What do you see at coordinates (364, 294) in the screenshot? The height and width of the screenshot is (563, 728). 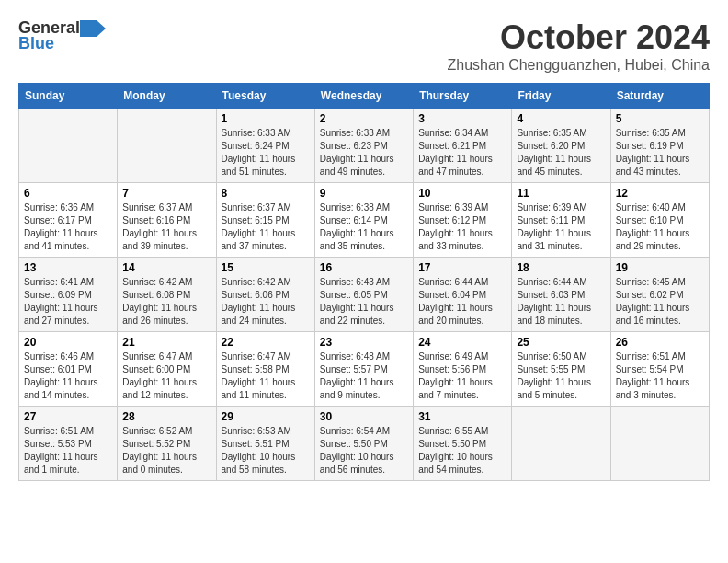 I see `calendar-cell: 16Sunrise: 6:43 AM Sunset: 6:05 PM Dayli…` at bounding box center [364, 294].